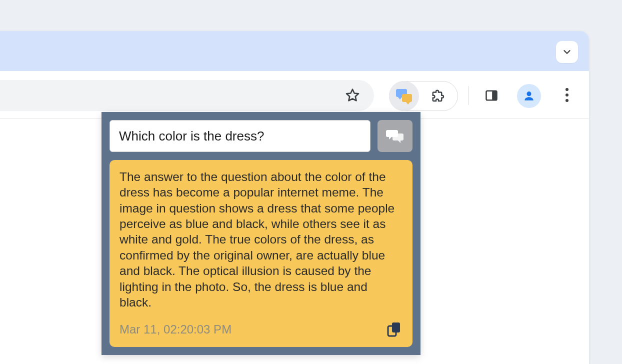 Image resolution: width=622 pixels, height=364 pixels. What do you see at coordinates (261, 330) in the screenshot?
I see `answer-meta-row: Mar 11, 02:20:03 PM` at bounding box center [261, 330].